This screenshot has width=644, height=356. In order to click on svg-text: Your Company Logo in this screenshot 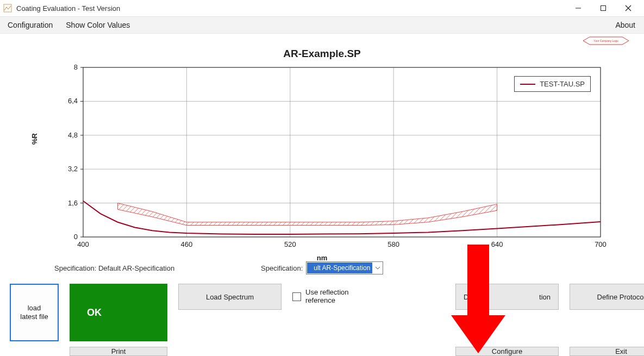, I will do `click(606, 41)`.